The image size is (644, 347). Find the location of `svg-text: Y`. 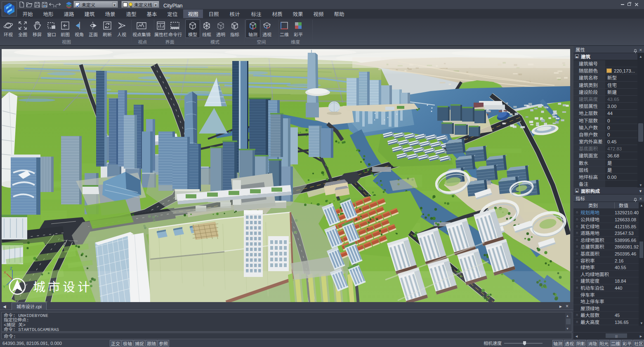

svg-text: Y is located at coordinates (4, 287).